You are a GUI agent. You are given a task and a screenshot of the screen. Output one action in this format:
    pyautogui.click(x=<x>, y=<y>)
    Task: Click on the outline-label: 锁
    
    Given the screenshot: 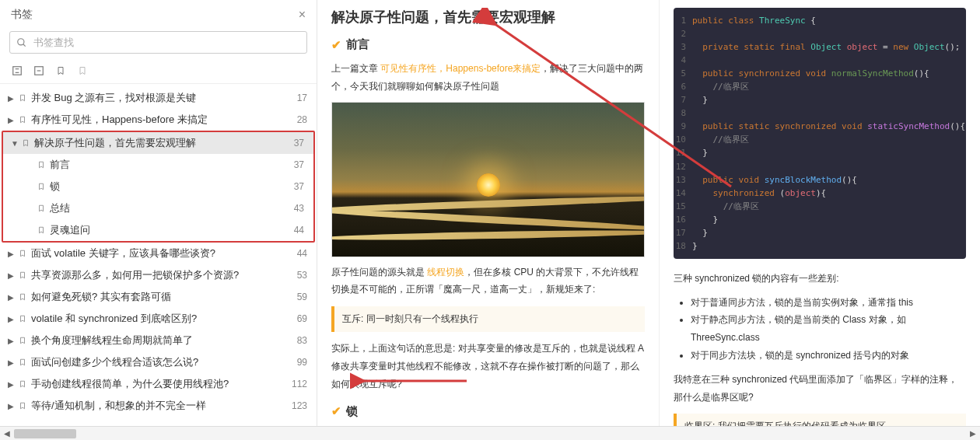 What is the action you would take?
    pyautogui.click(x=54, y=187)
    